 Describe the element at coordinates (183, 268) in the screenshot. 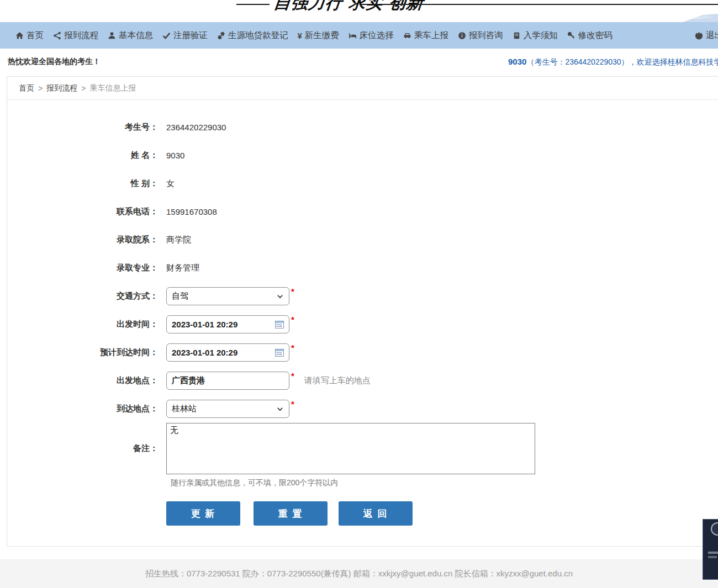

I see `major-value: 财务管理` at that location.